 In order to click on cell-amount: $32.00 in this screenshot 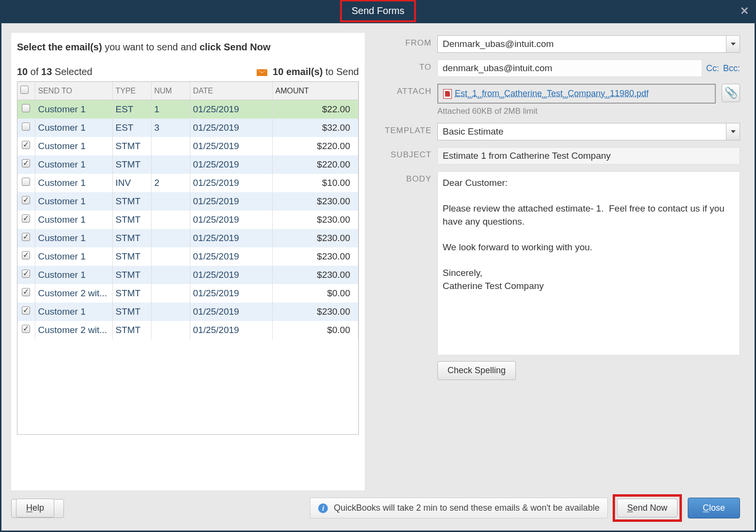, I will do `click(315, 128)`.